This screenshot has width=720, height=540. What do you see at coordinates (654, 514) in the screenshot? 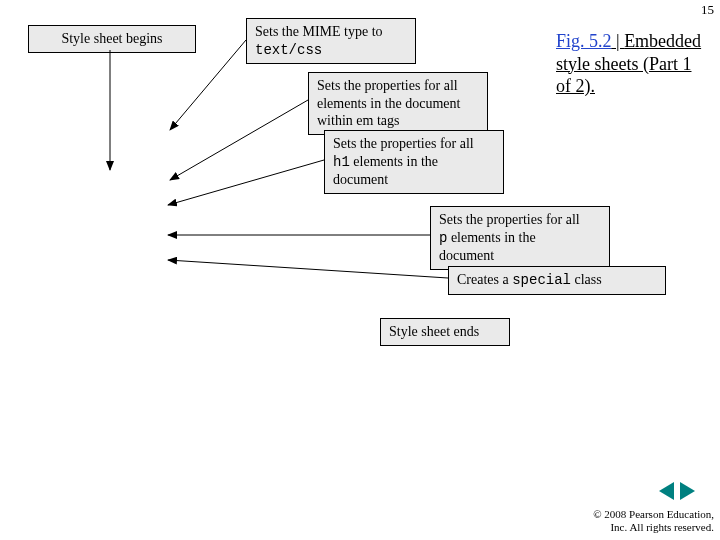
I see `copyright-line: © 2008 Pearson Education,` at bounding box center [654, 514].